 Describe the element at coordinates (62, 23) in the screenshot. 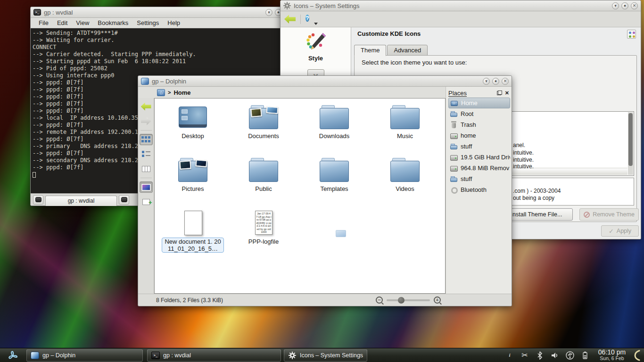

I see `menu-item: Edit` at that location.